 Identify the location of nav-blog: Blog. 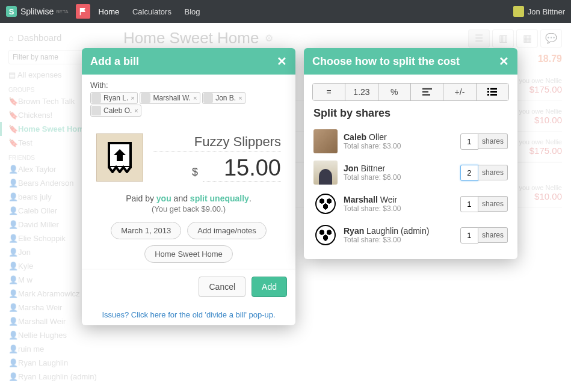
(193, 12).